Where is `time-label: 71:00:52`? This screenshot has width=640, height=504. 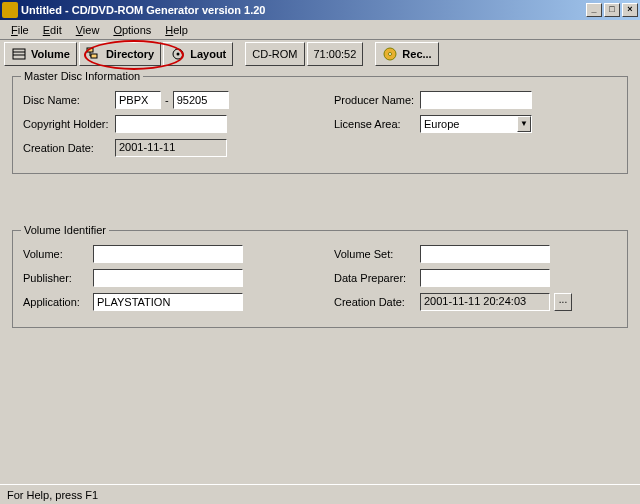 time-label: 71:00:52 is located at coordinates (336, 54).